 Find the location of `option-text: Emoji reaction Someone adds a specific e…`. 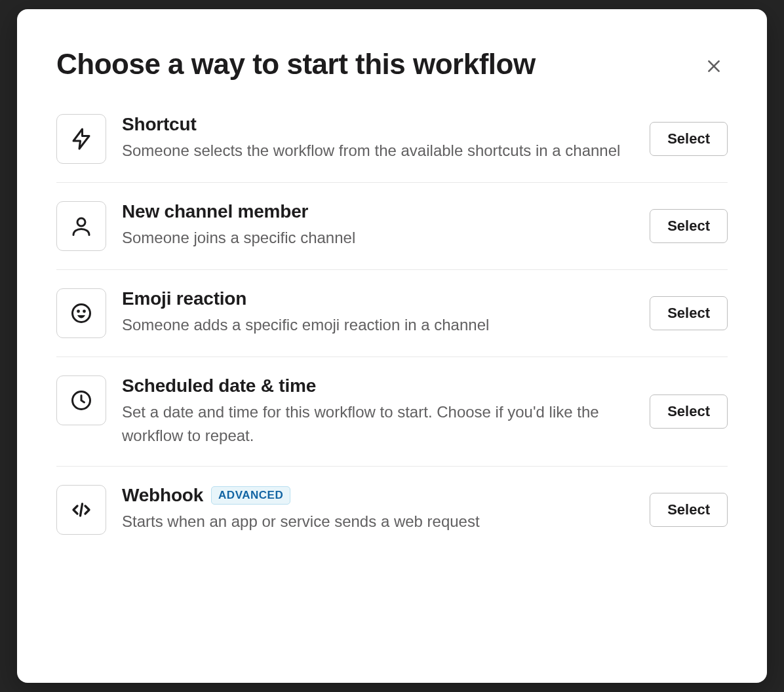

option-text: Emoji reaction Someone adds a specific e… is located at coordinates (378, 313).